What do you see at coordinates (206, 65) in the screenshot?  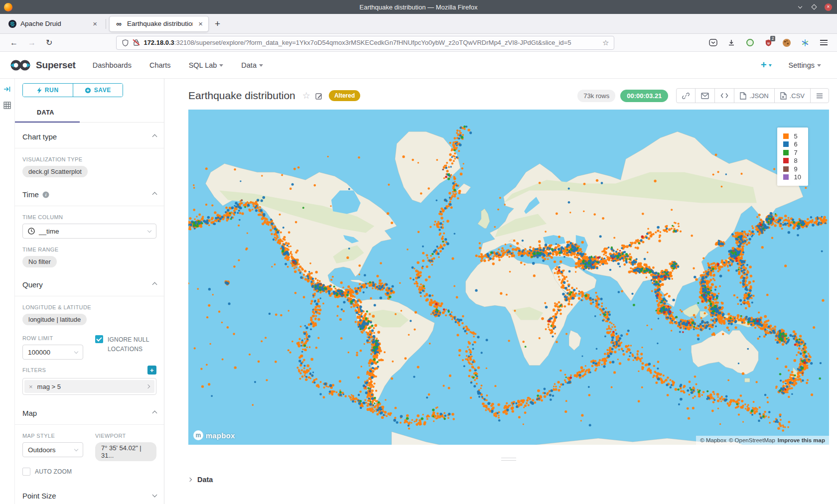 I see `nav-item-sql-lab: SQL Lab` at bounding box center [206, 65].